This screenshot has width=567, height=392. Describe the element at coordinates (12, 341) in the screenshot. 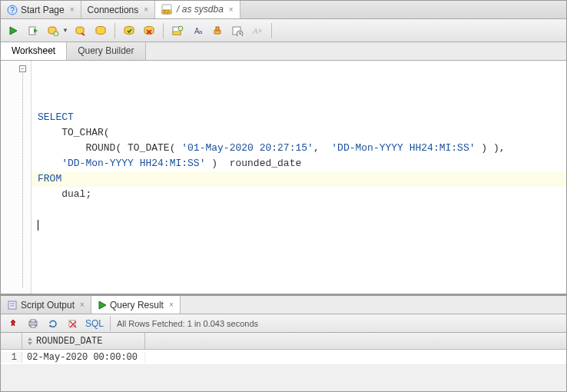

I see `rownum-header` at that location.